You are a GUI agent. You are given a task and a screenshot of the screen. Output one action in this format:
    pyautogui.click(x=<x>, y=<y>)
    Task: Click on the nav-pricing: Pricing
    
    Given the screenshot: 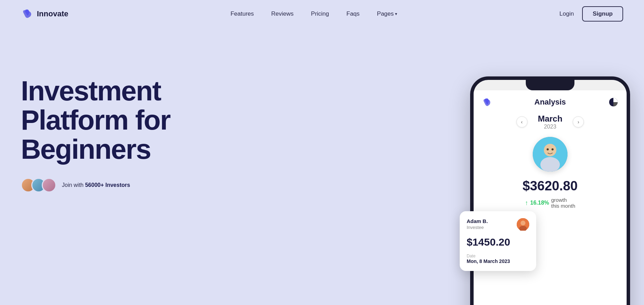 What is the action you would take?
    pyautogui.click(x=320, y=14)
    